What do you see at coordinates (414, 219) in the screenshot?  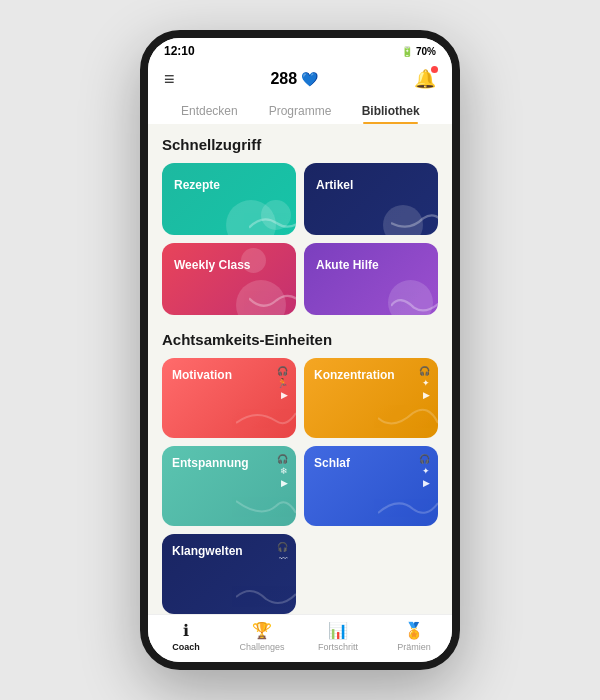 I see `card-wave-artikel` at bounding box center [414, 219].